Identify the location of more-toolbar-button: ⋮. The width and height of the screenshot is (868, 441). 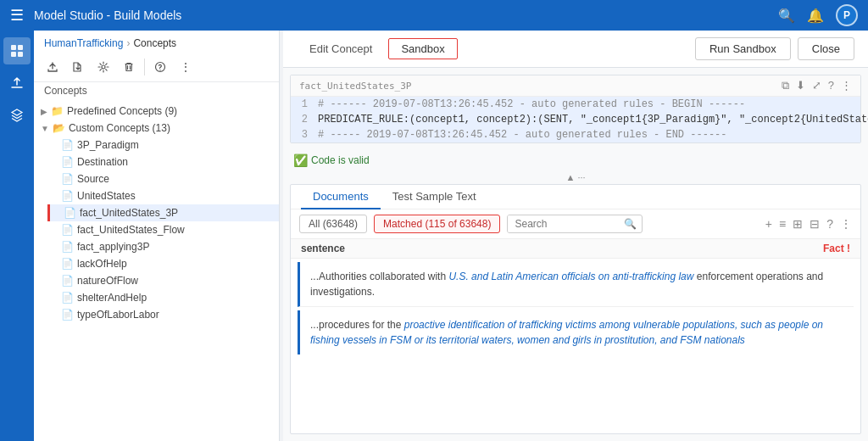
(186, 67).